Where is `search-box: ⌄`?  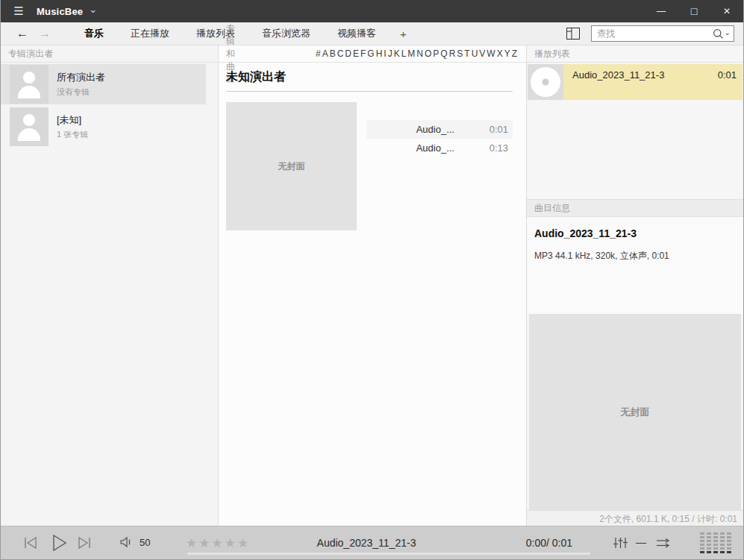
search-box: ⌄ is located at coordinates (663, 34).